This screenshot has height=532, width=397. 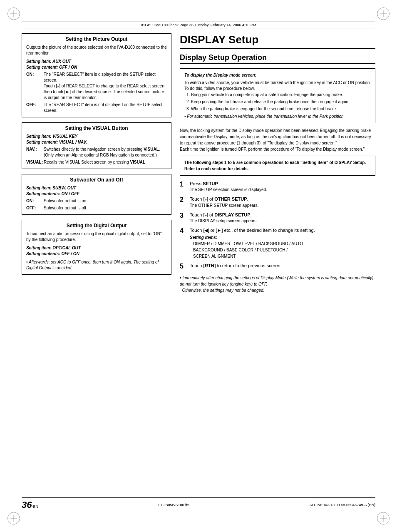 I want to click on step-2-sub: The OTHER SETUP screen appears., so click(x=283, y=206).